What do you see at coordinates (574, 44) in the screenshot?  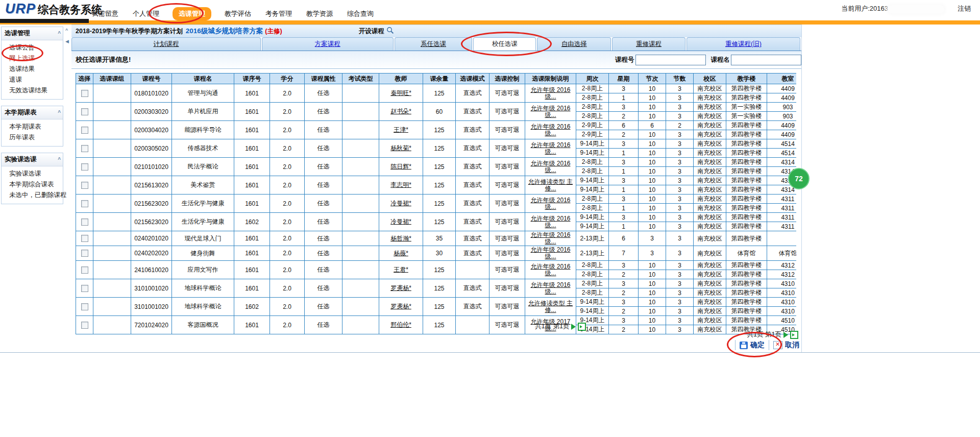 I see `tab-4: 自由选择` at bounding box center [574, 44].